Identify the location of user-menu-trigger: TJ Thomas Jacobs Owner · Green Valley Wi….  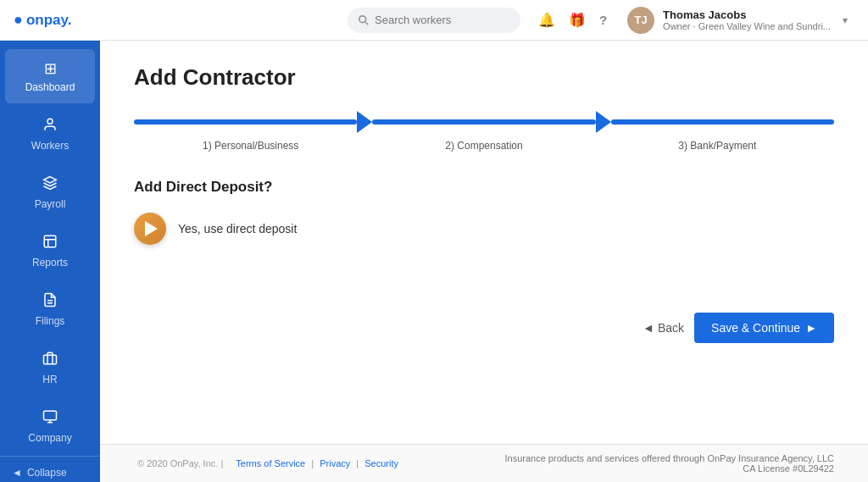
(737, 20).